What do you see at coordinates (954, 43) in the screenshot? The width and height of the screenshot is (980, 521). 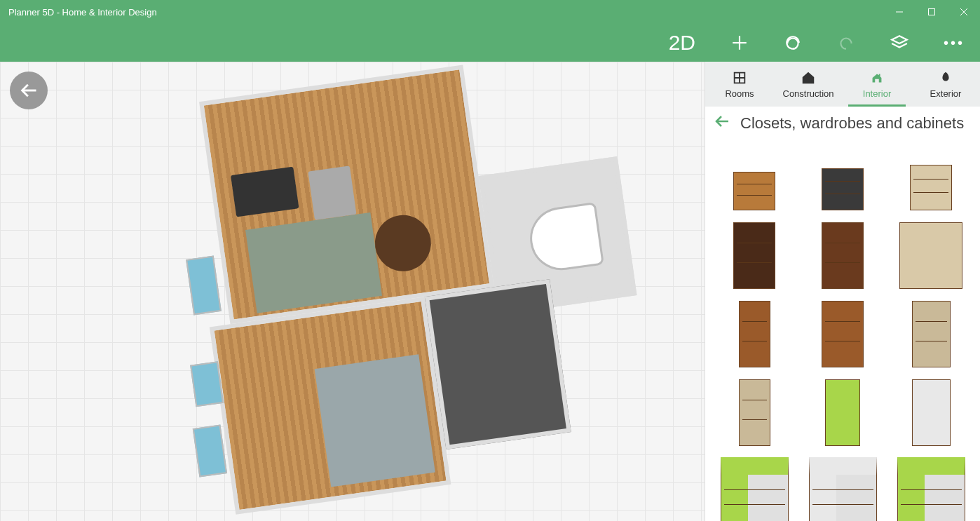 I see `more-button: •••` at bounding box center [954, 43].